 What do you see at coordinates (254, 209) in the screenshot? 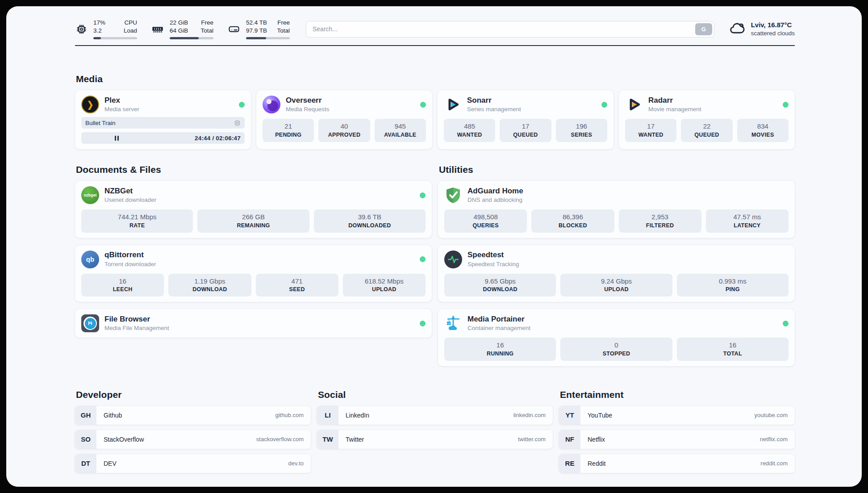
I see `app-card-nzbget: nzbget NZBGet Usenet downloader 744.21 M…` at bounding box center [254, 209].